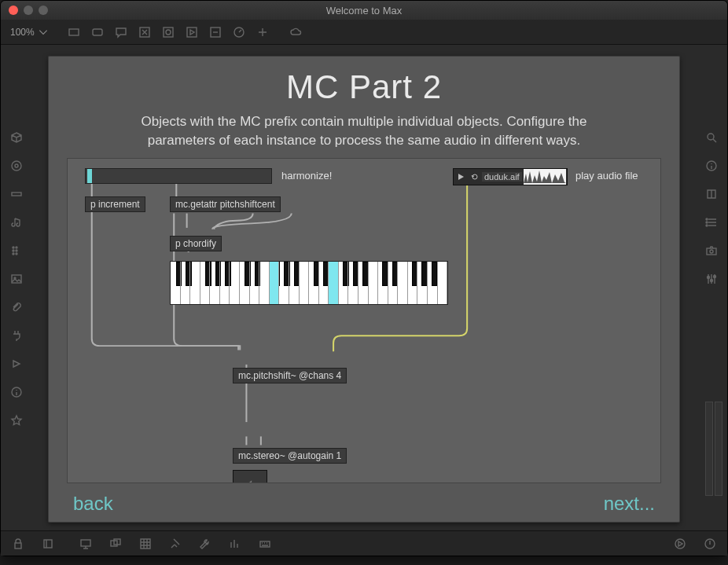 This screenshot has height=565, width=728. Describe the element at coordinates (168, 32) in the screenshot. I see `circle-box-icon` at that location.